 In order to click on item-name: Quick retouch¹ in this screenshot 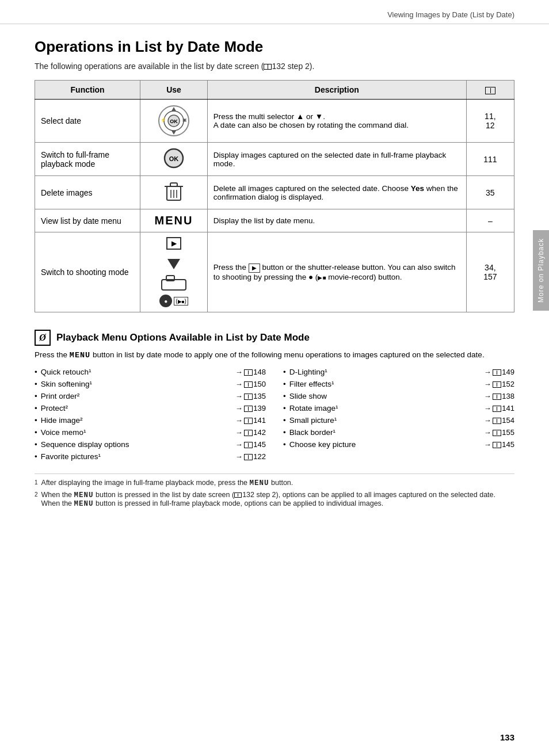, I will do `click(138, 372)`.